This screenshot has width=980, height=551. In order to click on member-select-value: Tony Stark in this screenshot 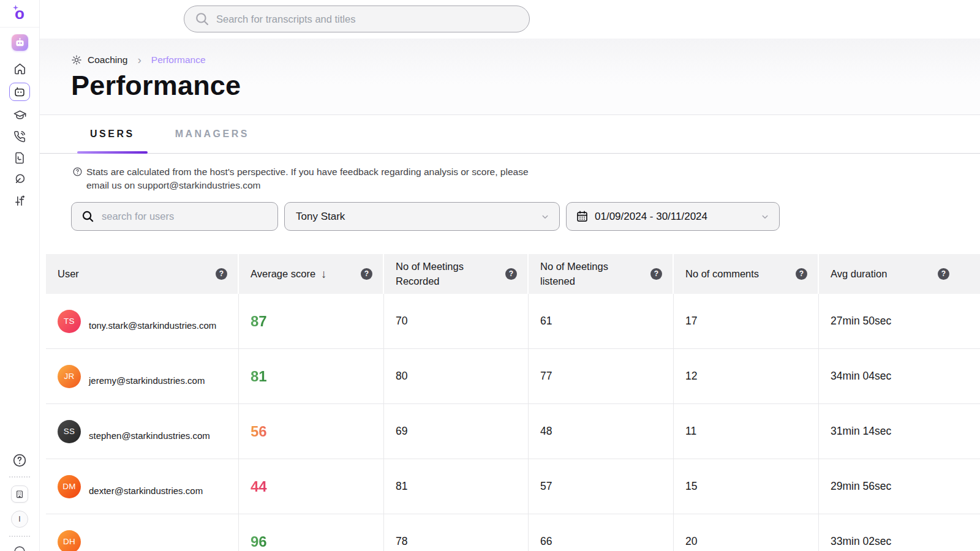, I will do `click(320, 217)`.